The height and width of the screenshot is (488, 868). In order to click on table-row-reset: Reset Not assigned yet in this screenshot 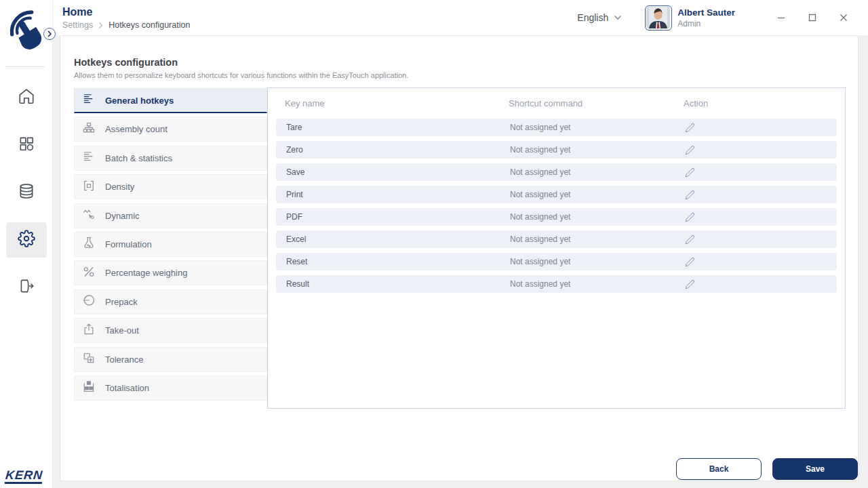, I will do `click(556, 262)`.